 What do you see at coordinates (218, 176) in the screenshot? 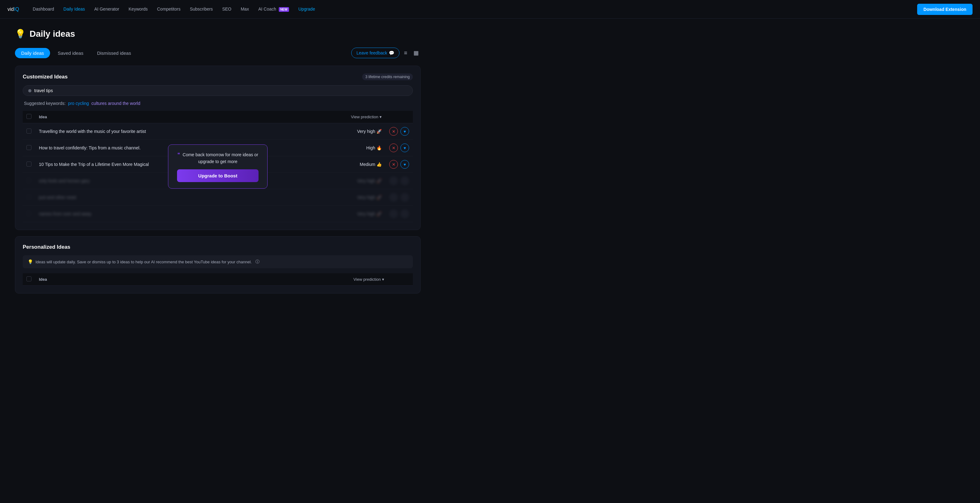
I see `upgrade-to-boost-button: Upgrade to Boost` at bounding box center [218, 176].